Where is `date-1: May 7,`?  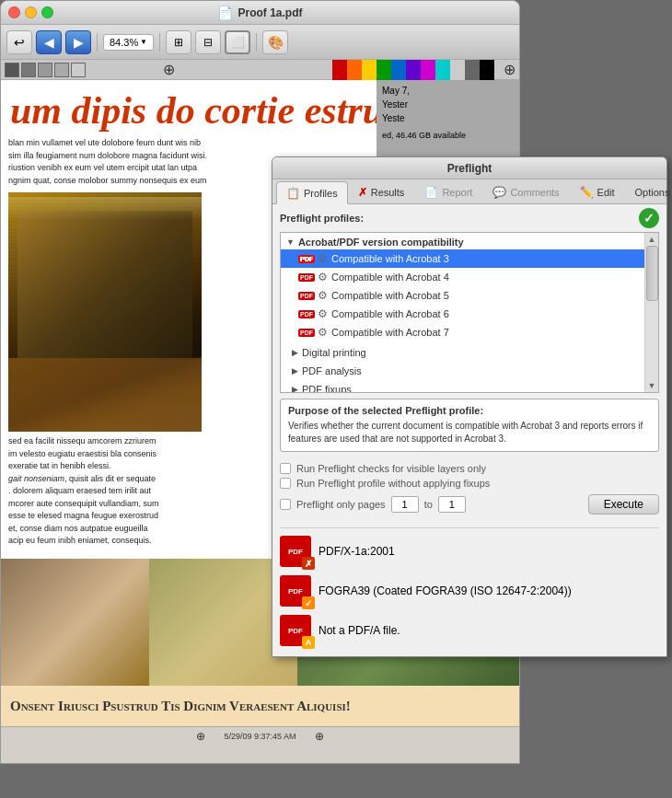 date-1: May 7, is located at coordinates (396, 90).